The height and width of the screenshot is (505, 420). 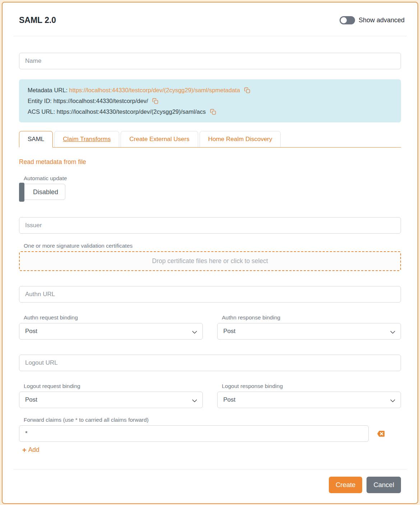 I want to click on backspace-remove-icon, so click(x=381, y=434).